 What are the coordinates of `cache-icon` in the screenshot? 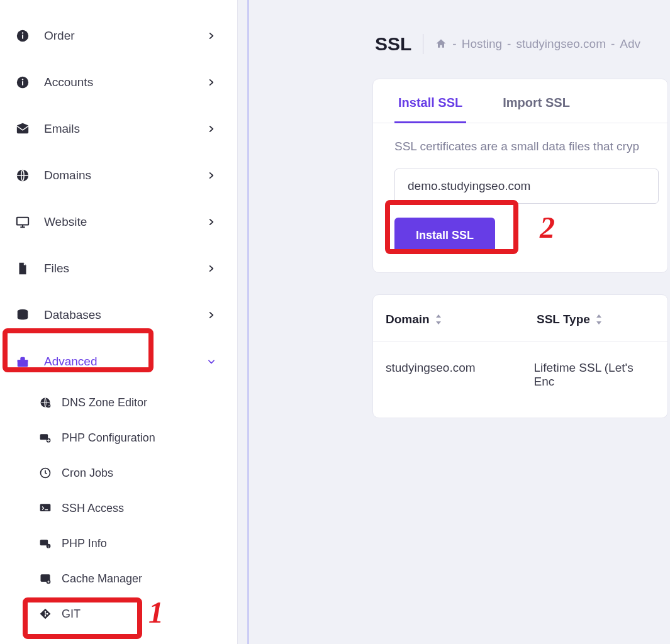 It's located at (45, 579).